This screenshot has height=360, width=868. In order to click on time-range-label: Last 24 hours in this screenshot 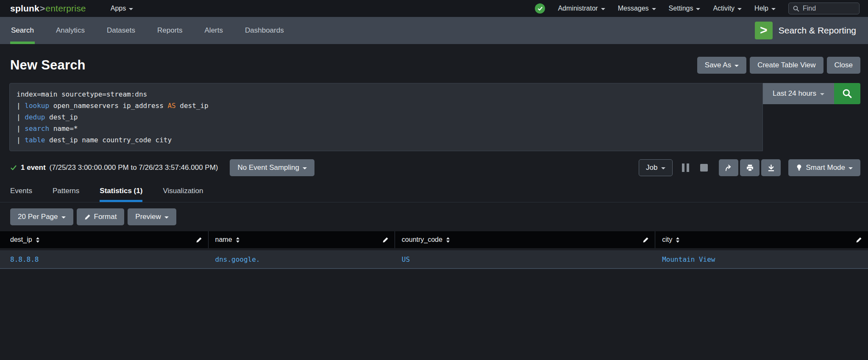, I will do `click(794, 94)`.